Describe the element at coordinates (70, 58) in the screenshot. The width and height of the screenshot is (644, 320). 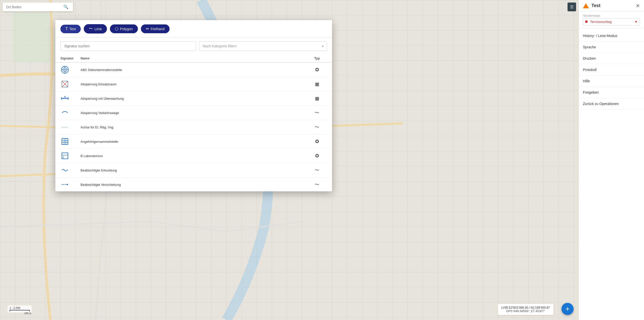
I see `header-signatur: Signatur` at that location.